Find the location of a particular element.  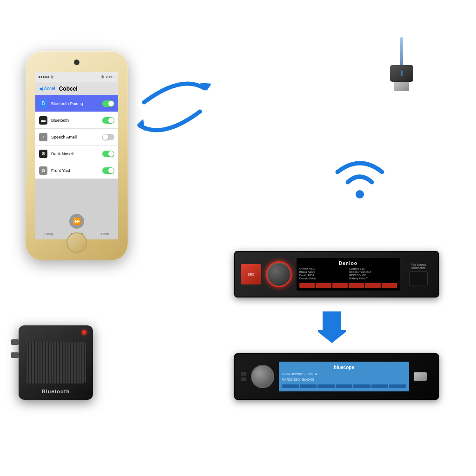

stereo2-btn7 is located at coordinates (398, 386).